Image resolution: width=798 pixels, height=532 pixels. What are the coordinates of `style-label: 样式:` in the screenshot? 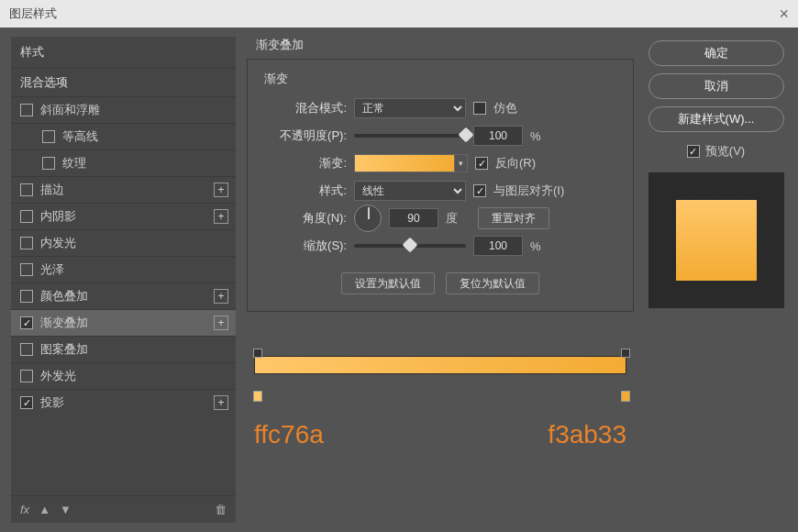 It's located at (305, 191).